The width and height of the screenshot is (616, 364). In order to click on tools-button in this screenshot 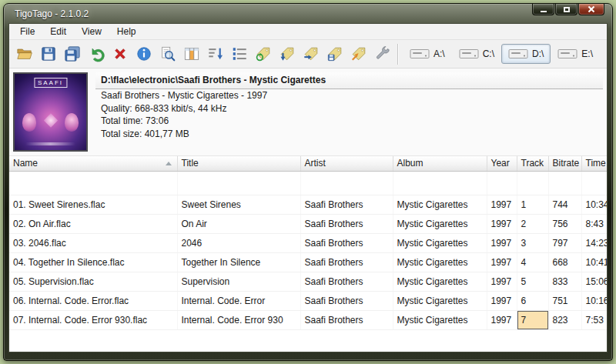, I will do `click(382, 54)`.